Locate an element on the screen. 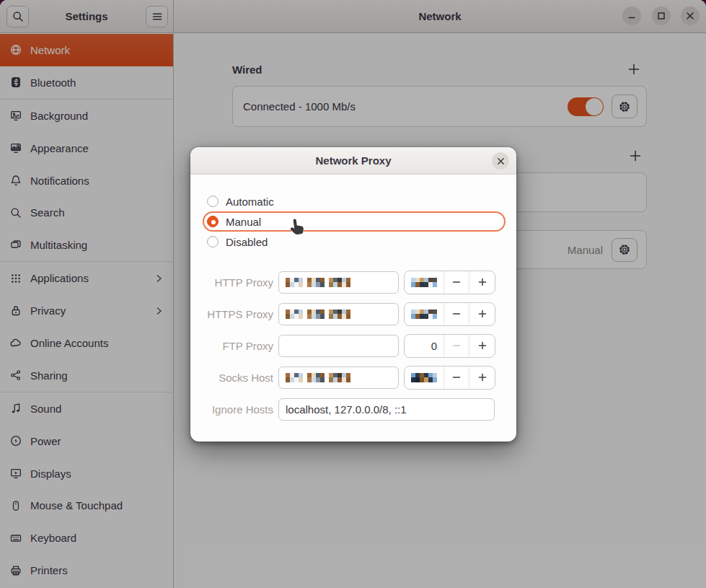 This screenshot has width=706, height=588. port-value: 0 is located at coordinates (424, 346).